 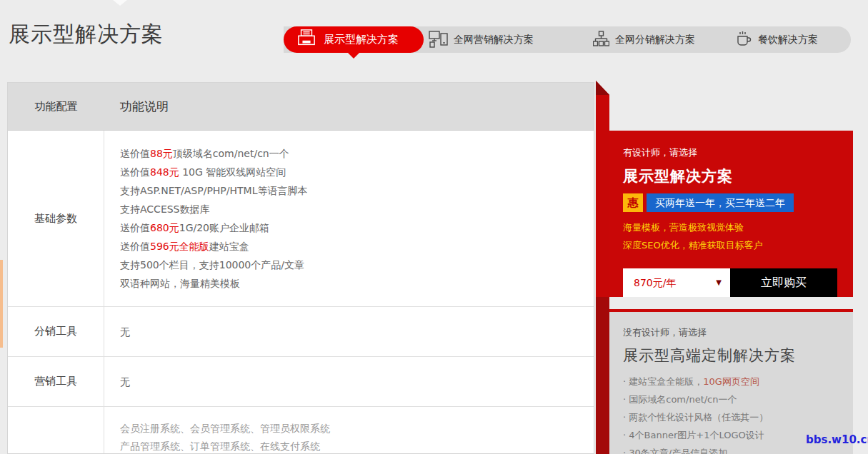 I want to click on printer-icon, so click(x=306, y=40).